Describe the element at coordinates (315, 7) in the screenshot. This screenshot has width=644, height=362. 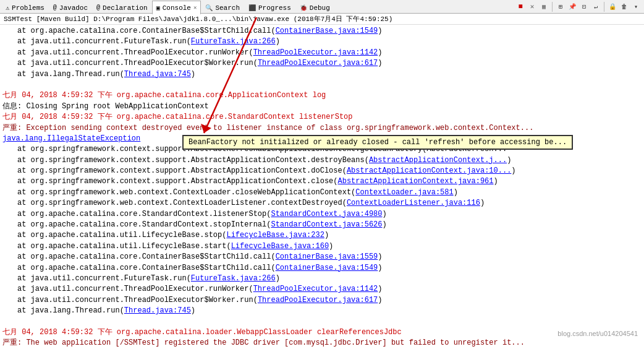
I see `tab-debug: 🐞 Debug` at that location.